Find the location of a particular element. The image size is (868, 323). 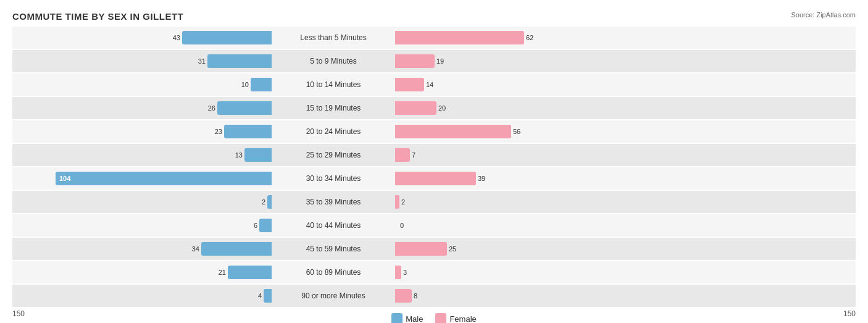

female-bar: 20 is located at coordinates (416, 108).